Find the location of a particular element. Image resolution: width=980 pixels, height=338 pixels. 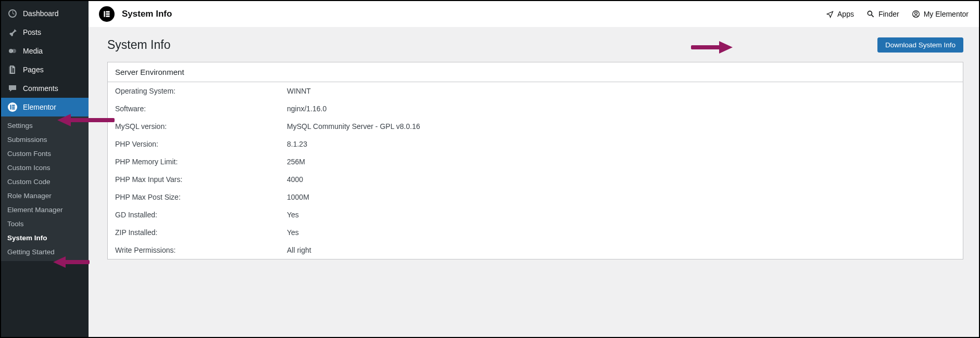

topbar-finder: Finder is located at coordinates (883, 14).